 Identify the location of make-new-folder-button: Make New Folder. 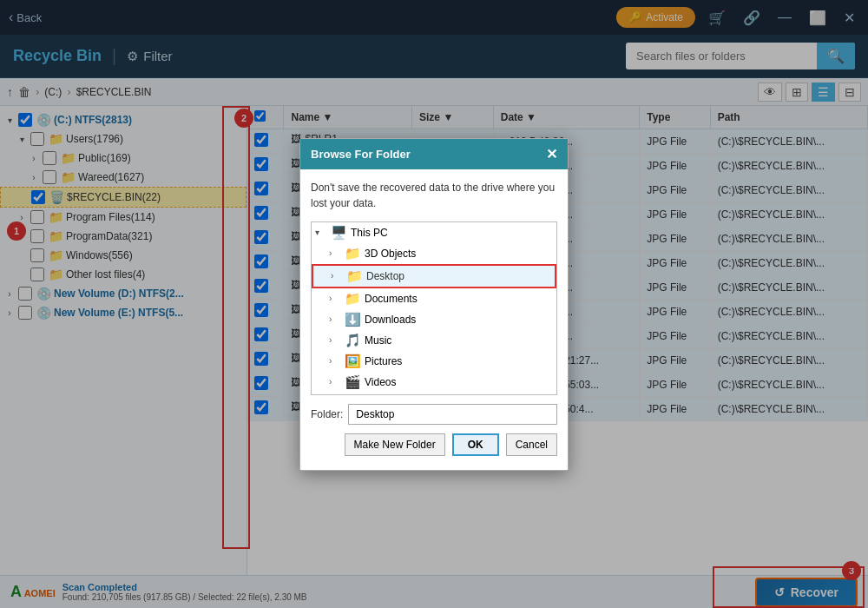
(395, 445).